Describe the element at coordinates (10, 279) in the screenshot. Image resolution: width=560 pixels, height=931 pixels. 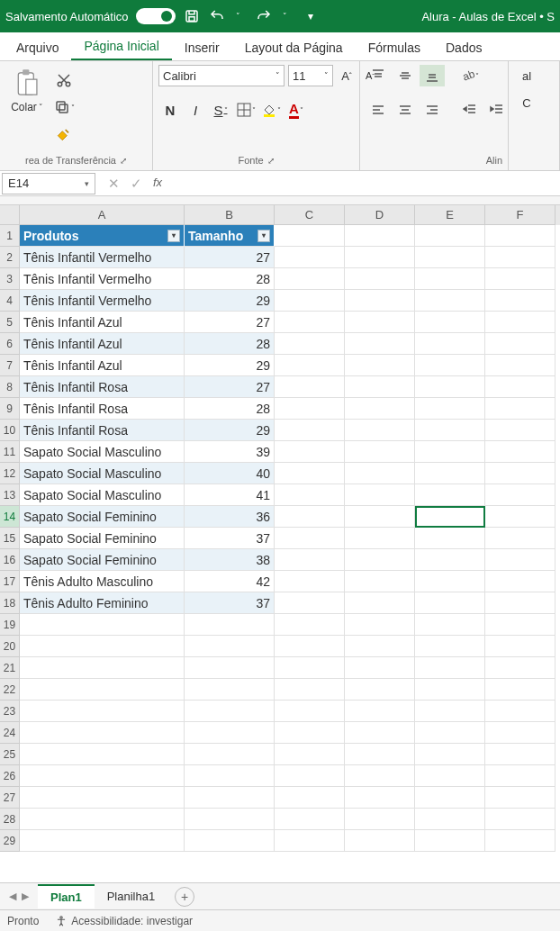
I see `row-header: 3` at that location.